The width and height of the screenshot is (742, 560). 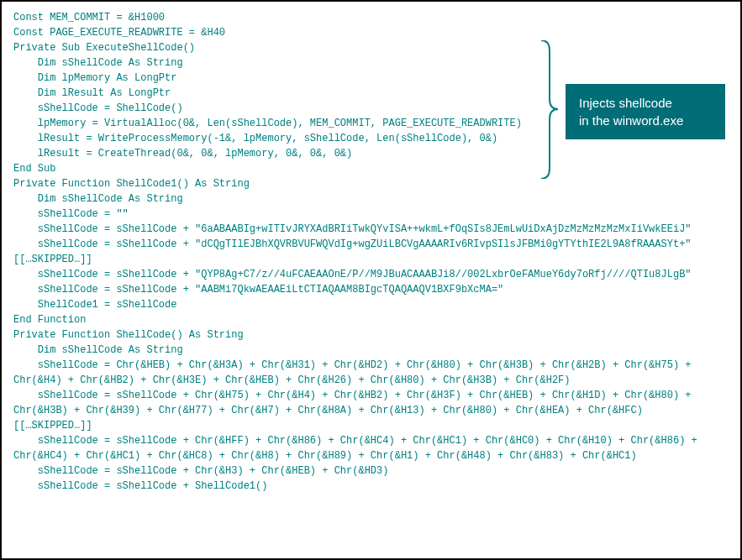 I want to click on code-line: sShellCode = sShellCode + Chr(&HFF) + Ch…, so click(x=371, y=448).